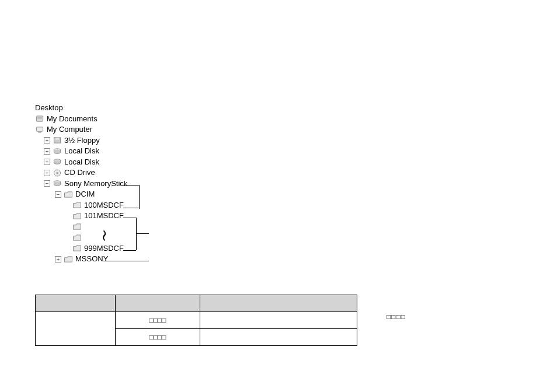 The image size is (557, 392). I want to click on table-row: □□□□, so click(196, 321).